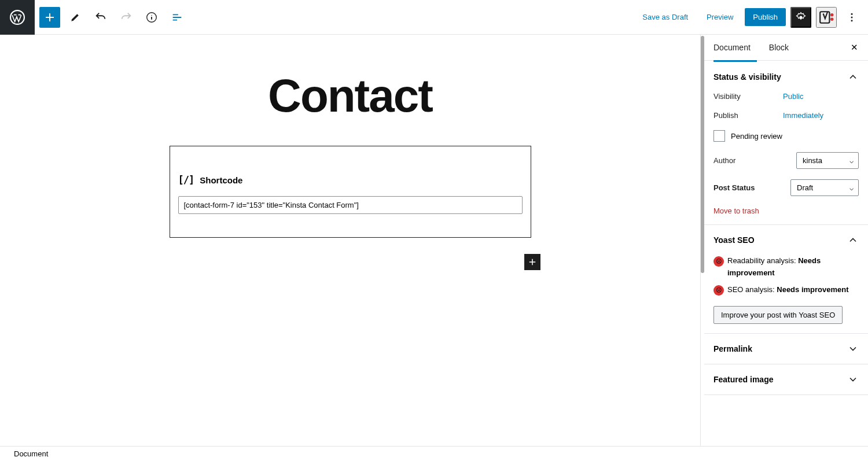 The height and width of the screenshot is (461, 868). Describe the element at coordinates (779, 47) in the screenshot. I see `tab-block: Block` at that location.